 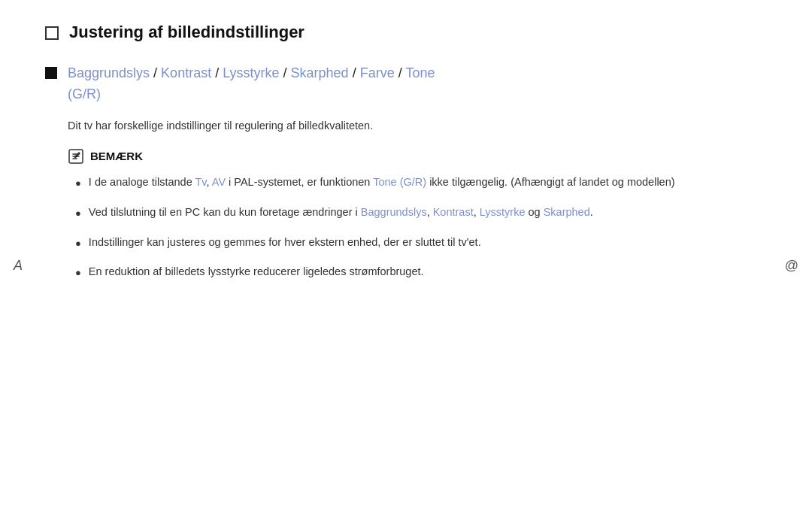 What do you see at coordinates (428, 272) in the screenshot?
I see `bullet-text-4: En reduktion af billedets lysstyrke redu…` at bounding box center [428, 272].